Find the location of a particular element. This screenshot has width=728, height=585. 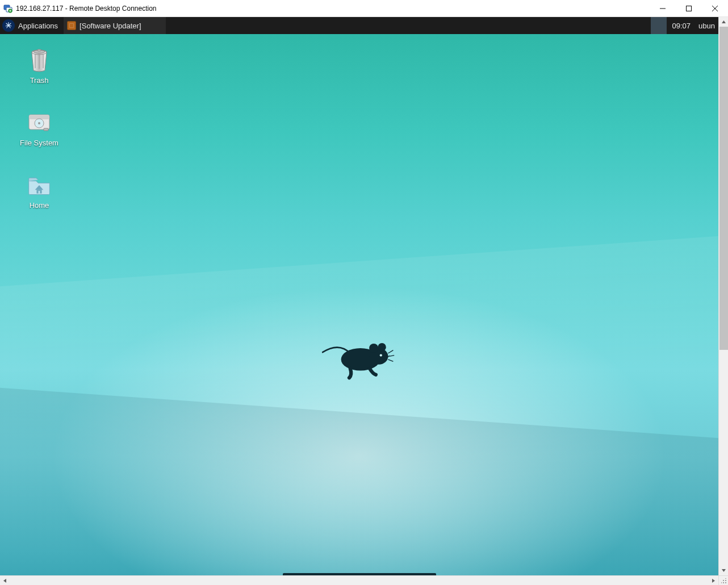

panel-clock: 09:07 is located at coordinates (681, 26).